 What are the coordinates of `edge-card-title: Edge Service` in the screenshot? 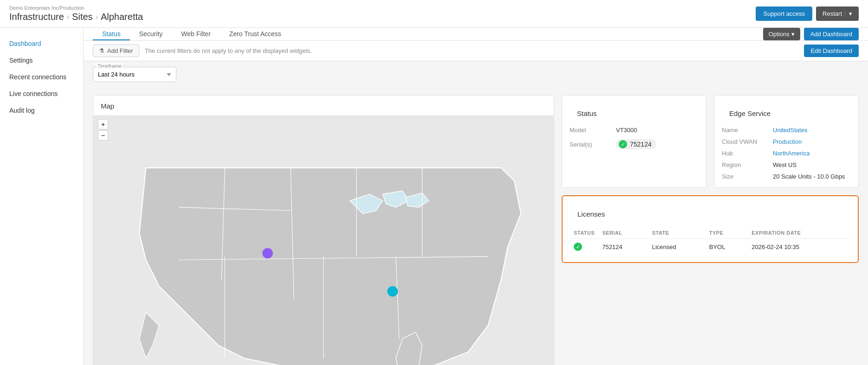 It's located at (786, 112).